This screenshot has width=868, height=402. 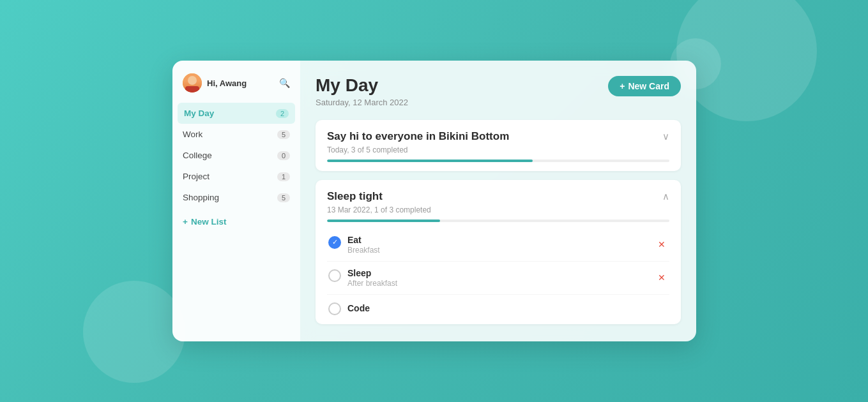 What do you see at coordinates (364, 240) in the screenshot?
I see `task-name-eat: Eat` at bounding box center [364, 240].